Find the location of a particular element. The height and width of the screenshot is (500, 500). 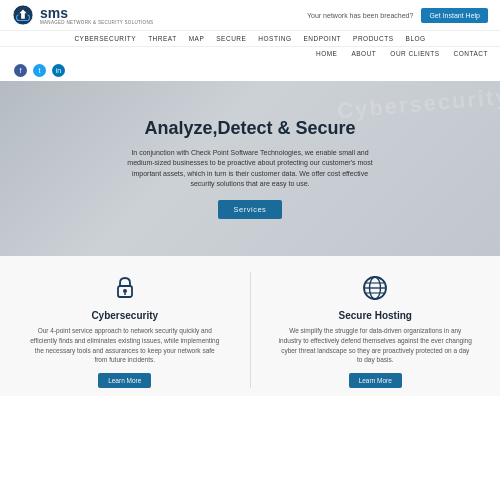

service-divider is located at coordinates (250, 330).